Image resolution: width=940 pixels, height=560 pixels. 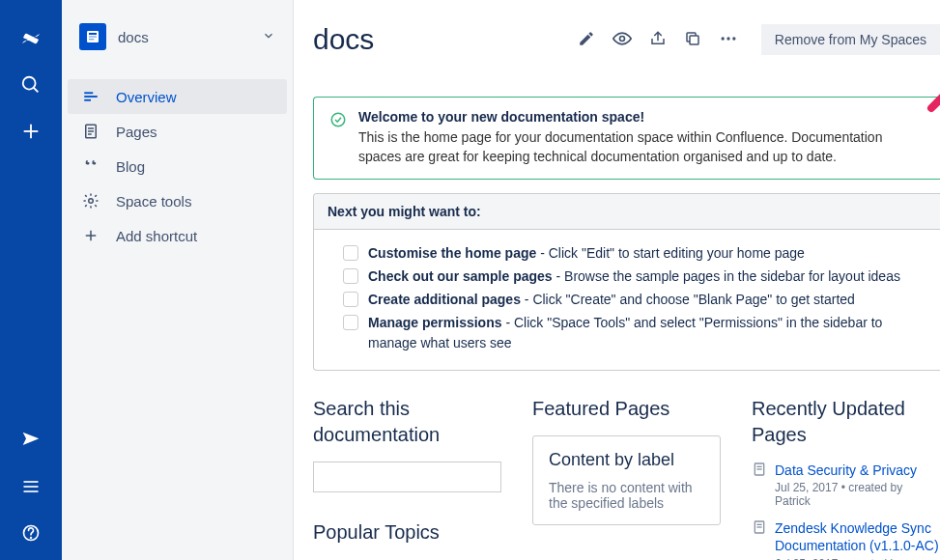 I want to click on chevron-down-icon, so click(x=269, y=37).